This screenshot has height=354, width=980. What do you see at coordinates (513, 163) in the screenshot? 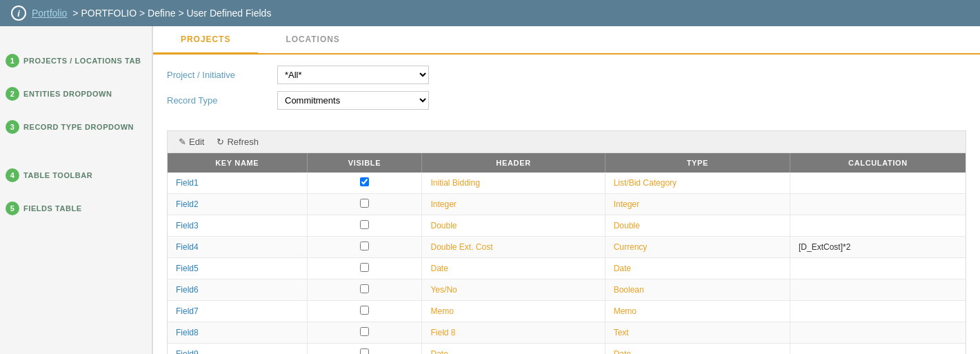
I see `col-header: HEADER` at bounding box center [513, 163].